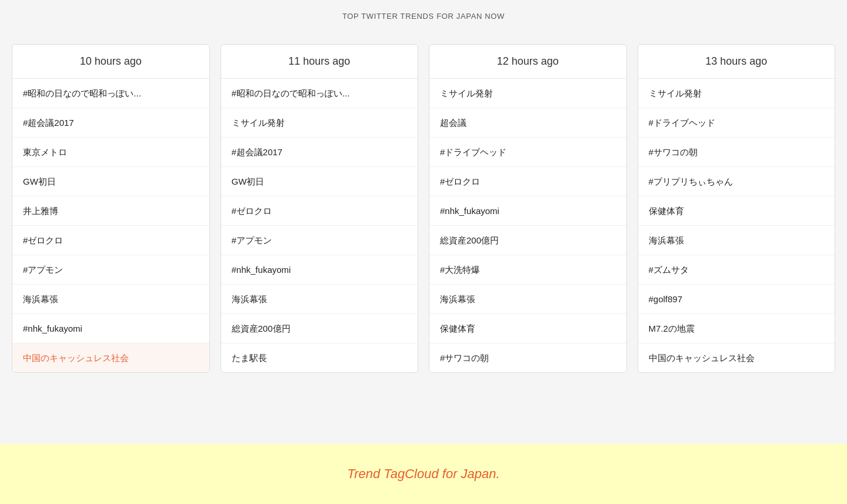 This screenshot has width=847, height=504. Describe the element at coordinates (528, 123) in the screenshot. I see `trend-item: 超会議` at that location.